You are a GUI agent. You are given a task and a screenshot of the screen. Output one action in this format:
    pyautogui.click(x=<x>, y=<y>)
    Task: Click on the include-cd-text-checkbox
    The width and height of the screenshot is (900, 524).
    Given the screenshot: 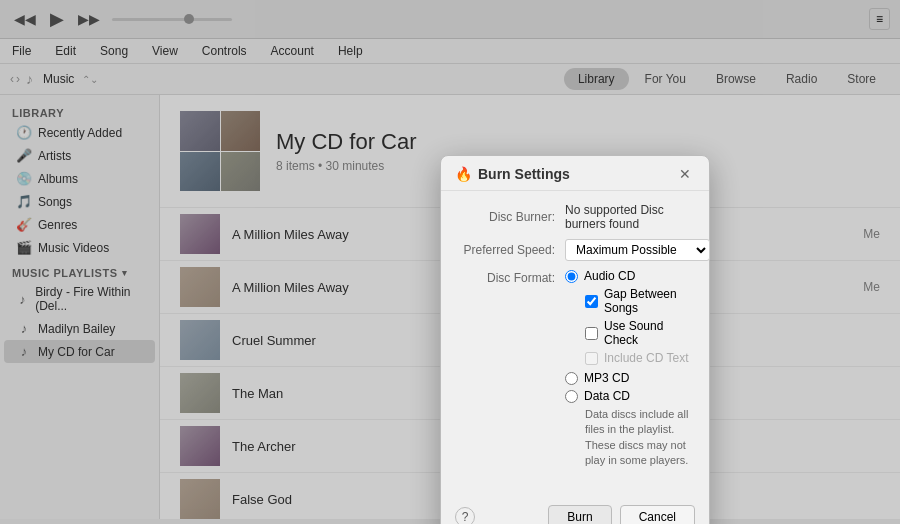 What is the action you would take?
    pyautogui.click(x=592, y=358)
    